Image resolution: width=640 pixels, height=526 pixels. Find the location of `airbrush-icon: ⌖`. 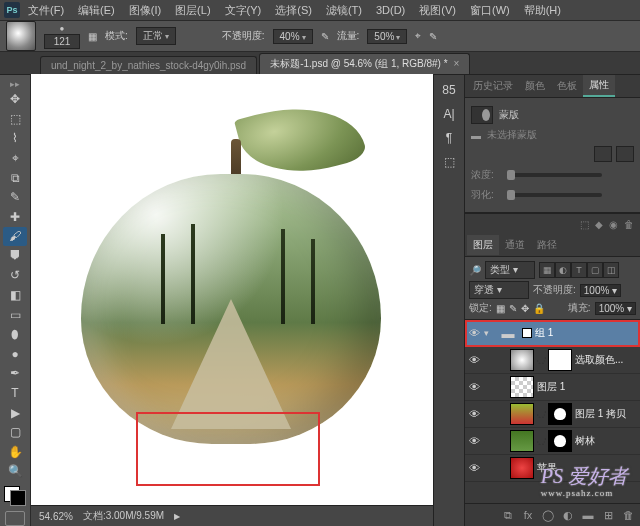

airbrush-icon: ⌖ is located at coordinates (418, 36).